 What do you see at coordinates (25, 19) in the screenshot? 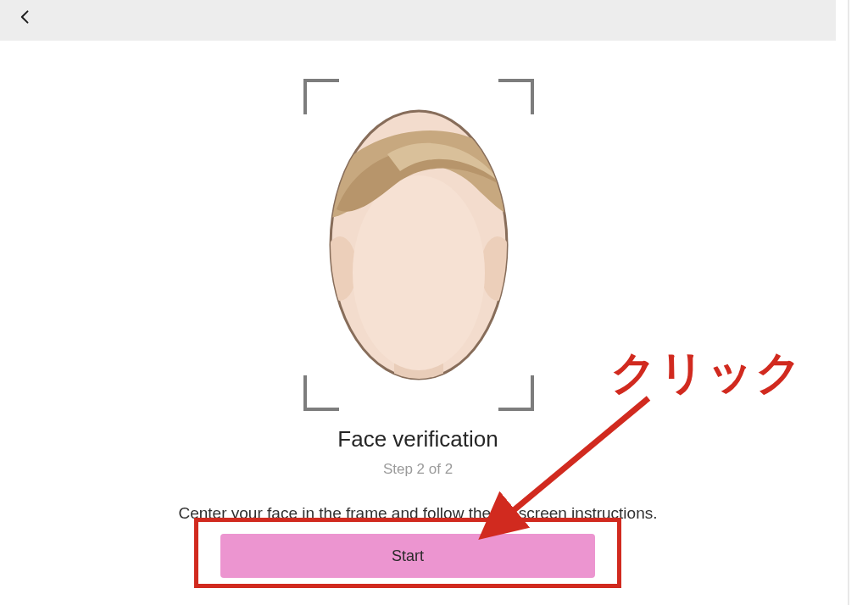
I see `chevron-left-icon` at bounding box center [25, 19].